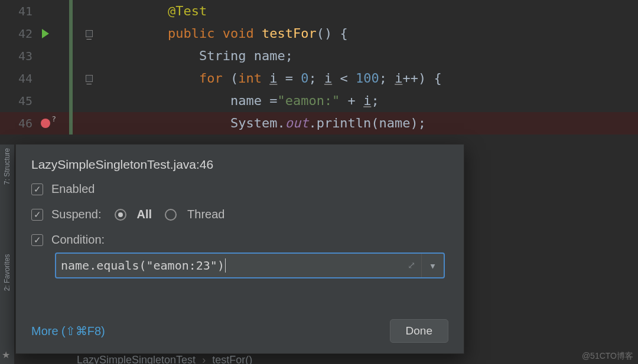 This screenshot has width=638, height=364. What do you see at coordinates (78, 240) in the screenshot?
I see `condition-label: Condition:` at bounding box center [78, 240].